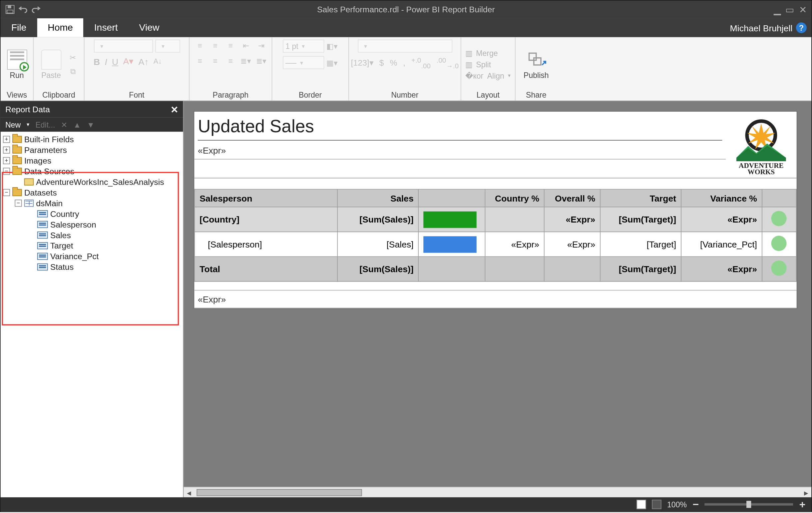 The height and width of the screenshot is (513, 812). I want to click on placeholder-format-icon: [123]▾, so click(362, 63).